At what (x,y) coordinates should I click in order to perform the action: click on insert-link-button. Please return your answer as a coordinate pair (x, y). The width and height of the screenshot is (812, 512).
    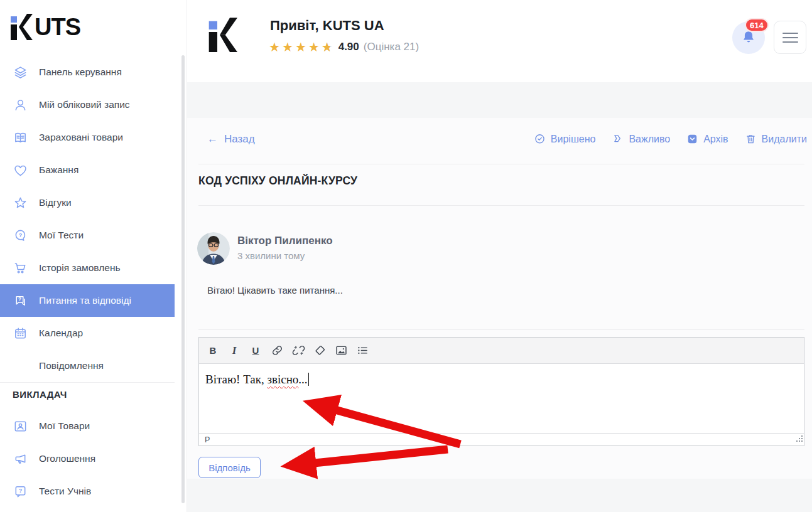
    Looking at the image, I should click on (277, 351).